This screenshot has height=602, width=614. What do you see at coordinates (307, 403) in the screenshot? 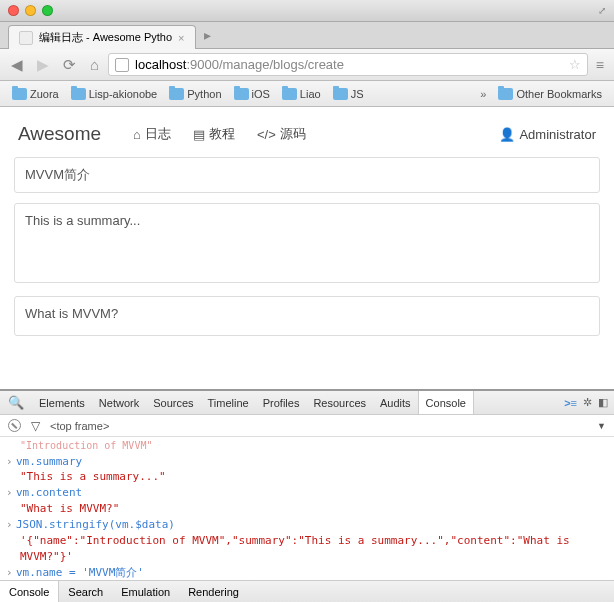
I see `devtools-tabs: 🔍 Elements Network Sources Timeline Prof…` at bounding box center [307, 403].